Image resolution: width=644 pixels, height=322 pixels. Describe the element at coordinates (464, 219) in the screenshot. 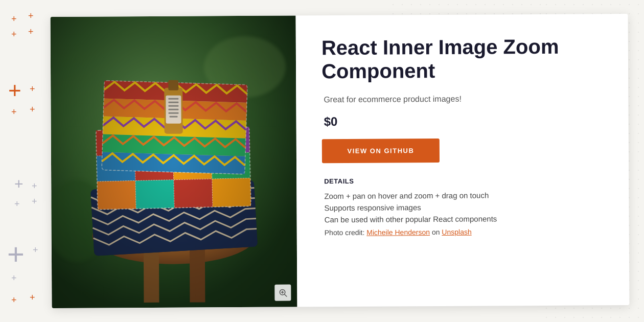

I see `detail-item-3: Can be used with other popular React com…` at that location.